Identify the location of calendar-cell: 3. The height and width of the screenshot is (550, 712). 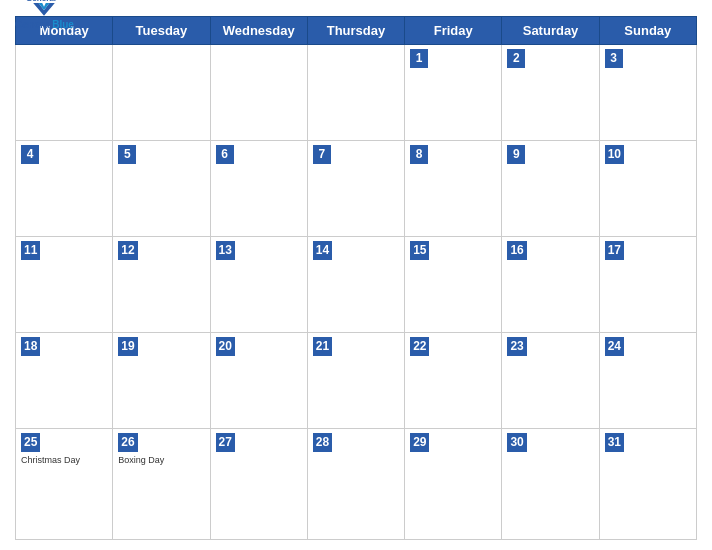
(648, 93).